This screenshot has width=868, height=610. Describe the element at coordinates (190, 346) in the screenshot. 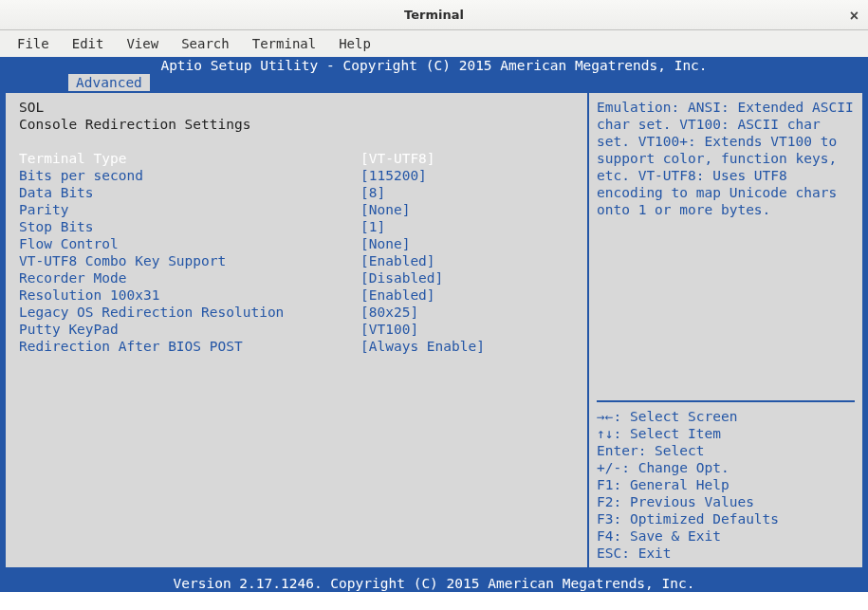

I see `setting-label: Redirection After BIOS POST` at that location.